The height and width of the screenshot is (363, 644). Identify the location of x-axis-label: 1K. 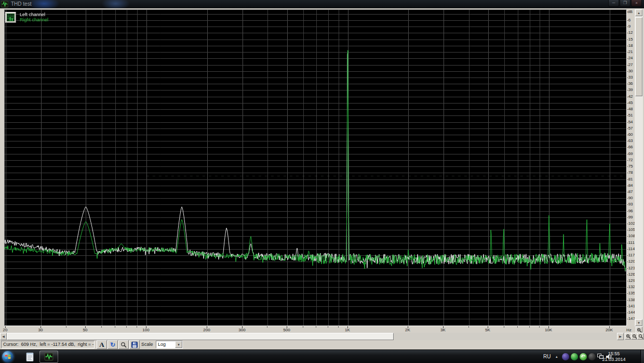
(347, 330).